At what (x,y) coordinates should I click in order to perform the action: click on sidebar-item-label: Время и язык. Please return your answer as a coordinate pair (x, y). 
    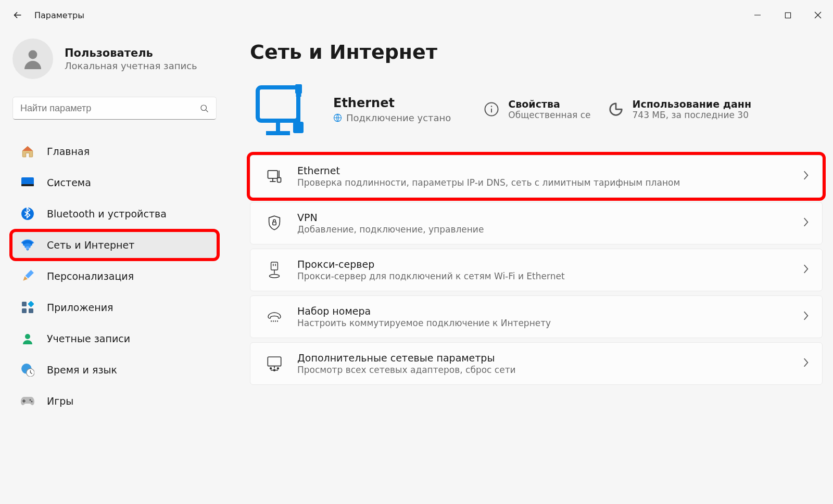
    Looking at the image, I should click on (82, 370).